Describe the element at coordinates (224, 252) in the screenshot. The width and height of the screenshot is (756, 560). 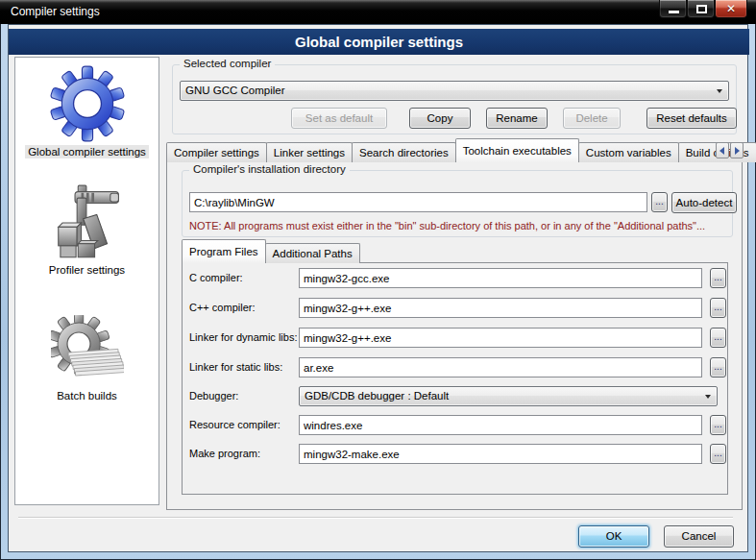
I see `subtab-program-files: Program Files` at that location.